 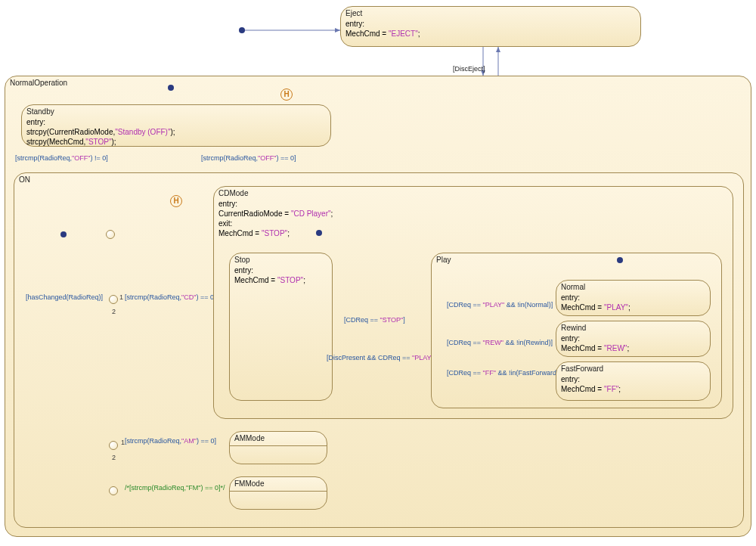 What do you see at coordinates (500, 343) in the screenshot?
I see `label-play-rewind: [CDReq == "REW" && !in(Rewind)]` at bounding box center [500, 343].